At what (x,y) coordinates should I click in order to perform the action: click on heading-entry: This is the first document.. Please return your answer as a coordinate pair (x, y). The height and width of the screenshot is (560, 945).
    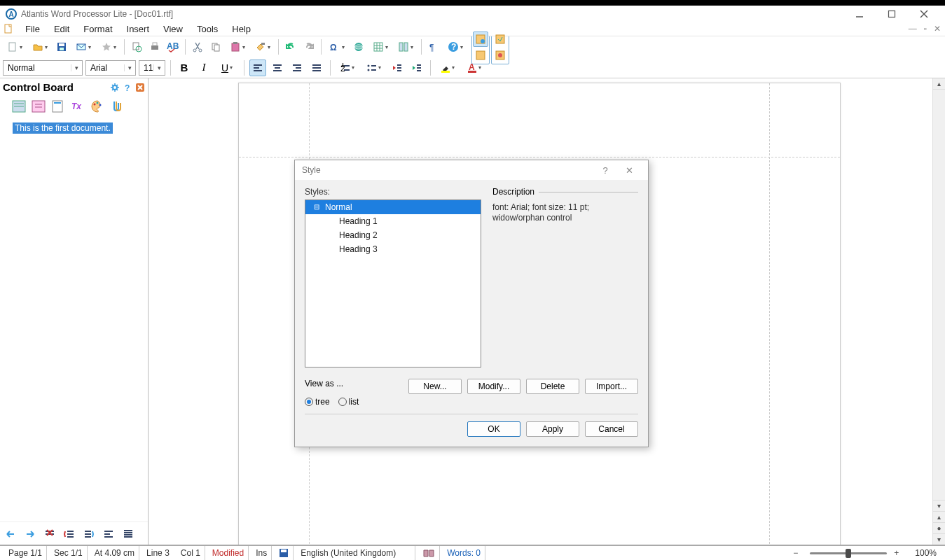
    Looking at the image, I should click on (63, 128).